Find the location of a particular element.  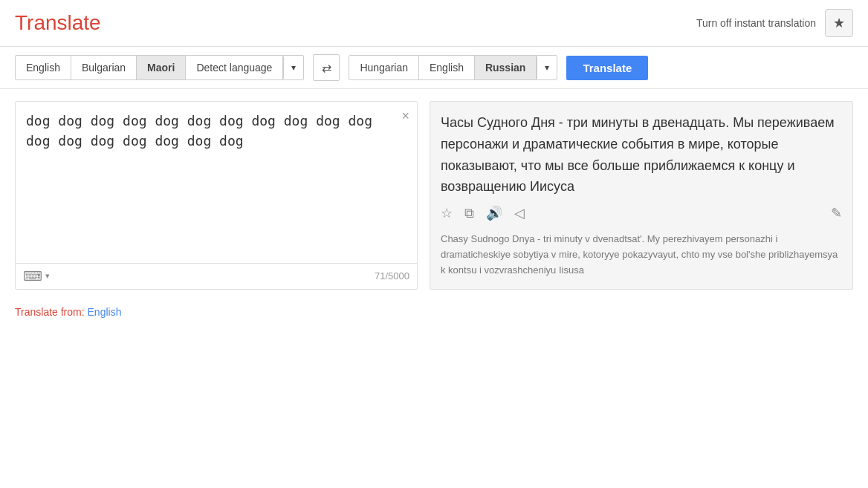

target-lang-hungarian: Hungarian is located at coordinates (384, 68).